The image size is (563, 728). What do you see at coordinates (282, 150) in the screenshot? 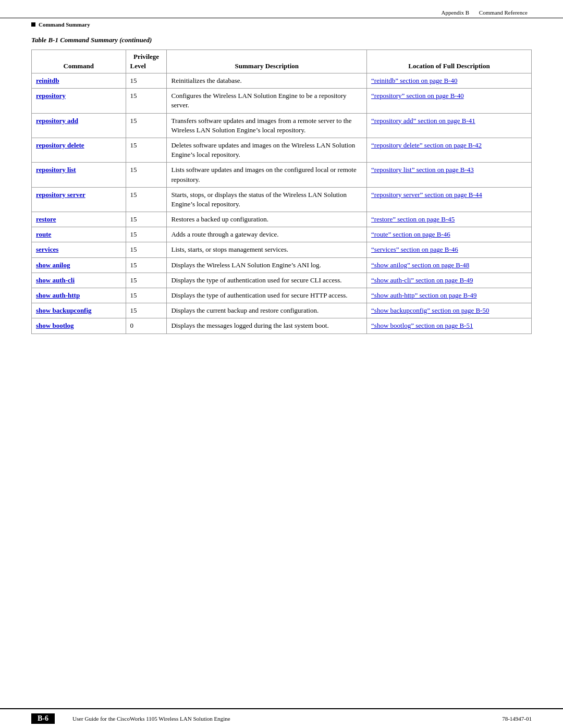
I see `table-row: repository delete15Deletes software upda…` at bounding box center [282, 150].